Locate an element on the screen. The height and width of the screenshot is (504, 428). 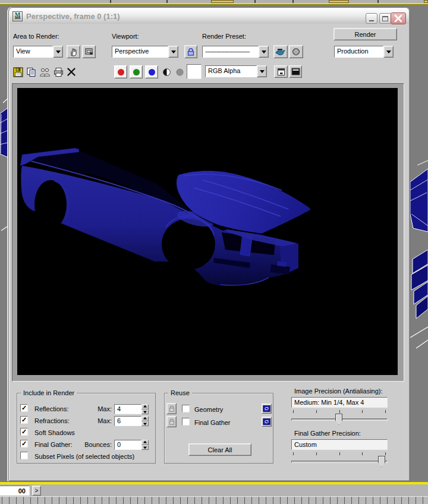
frame-number-field: 00 is located at coordinates (15, 491).